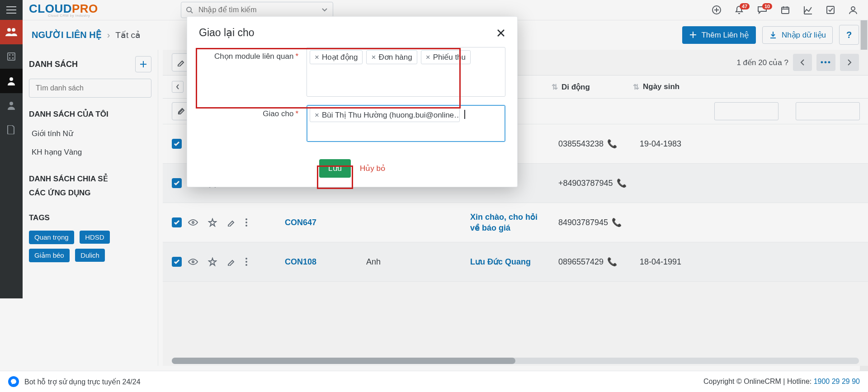 The height and width of the screenshot is (392, 868). What do you see at coordinates (785, 10) in the screenshot?
I see `calendar-icon` at bounding box center [785, 10].